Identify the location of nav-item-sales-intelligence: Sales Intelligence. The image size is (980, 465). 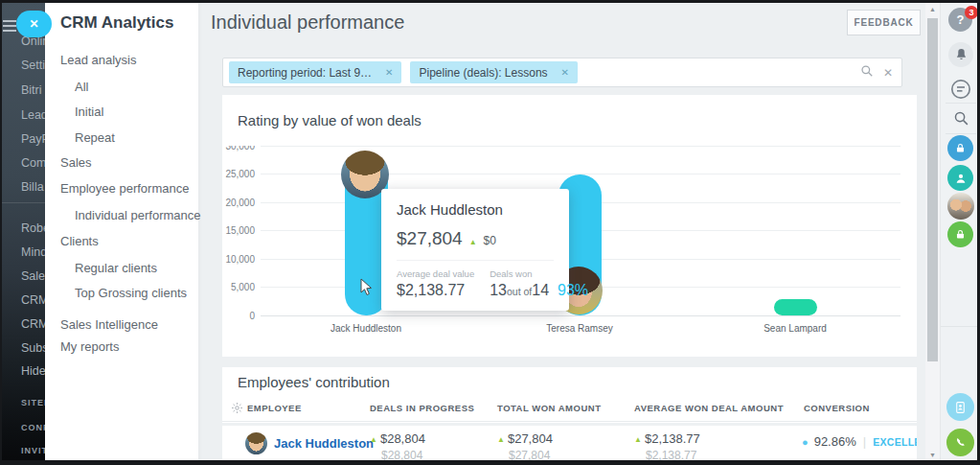
(109, 324).